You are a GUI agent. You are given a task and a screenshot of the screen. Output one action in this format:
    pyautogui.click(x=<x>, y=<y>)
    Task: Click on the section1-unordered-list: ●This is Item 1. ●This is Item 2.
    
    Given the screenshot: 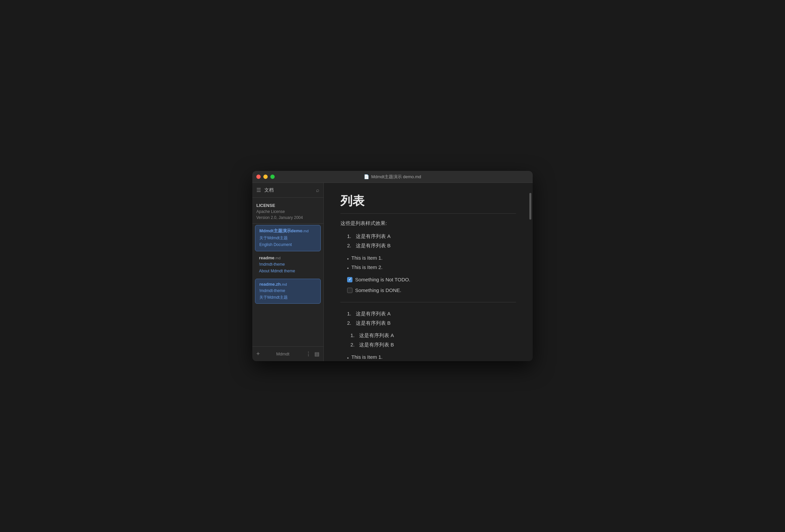 What is the action you would take?
    pyautogui.click(x=432, y=263)
    